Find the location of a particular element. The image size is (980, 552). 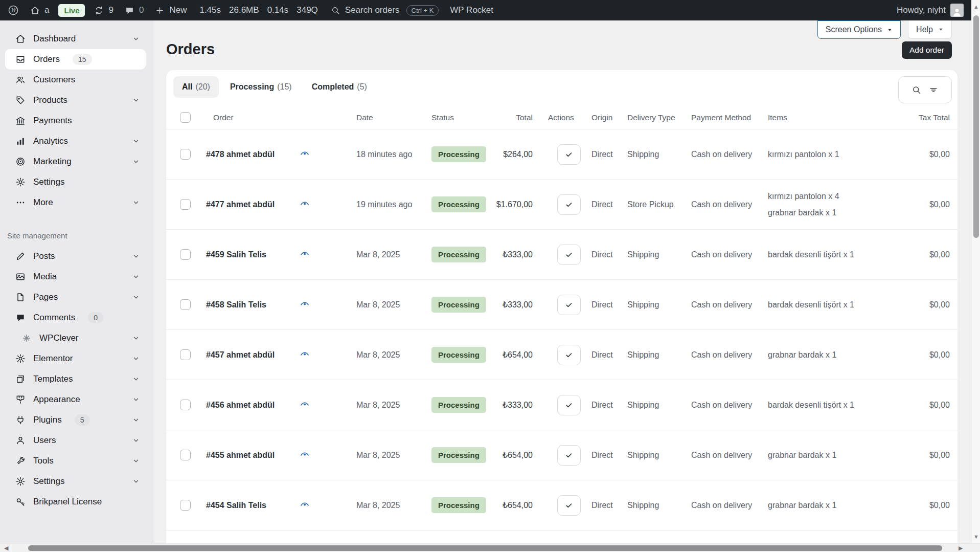

scroll-left-arrow: ◀ is located at coordinates (6, 548).